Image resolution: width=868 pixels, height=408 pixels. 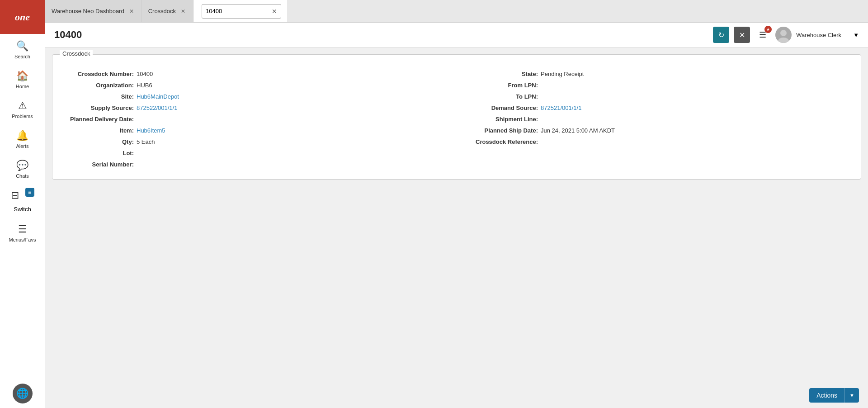 I want to click on qty-value: 5 Each, so click(x=146, y=142).